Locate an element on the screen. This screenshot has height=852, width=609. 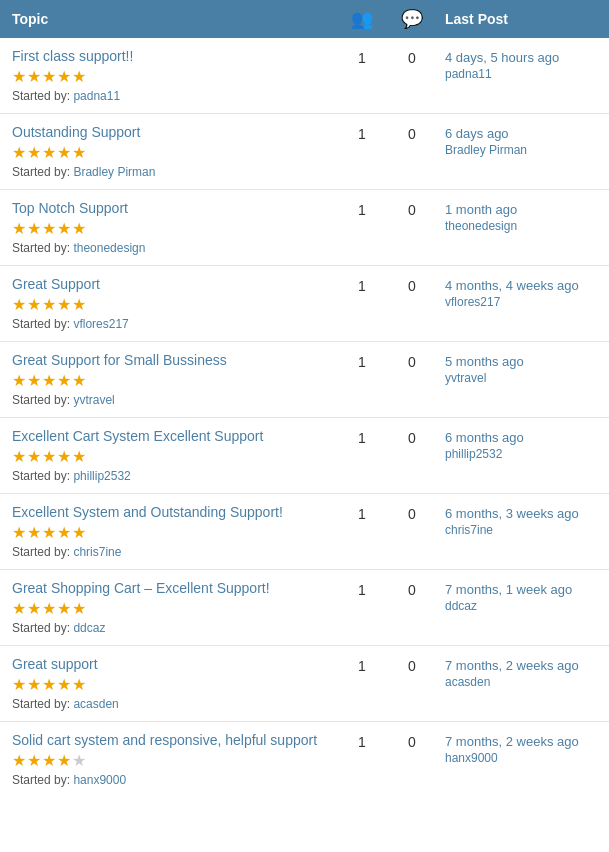
topic-title: Excellent System and Outstanding Support… is located at coordinates (174, 512).